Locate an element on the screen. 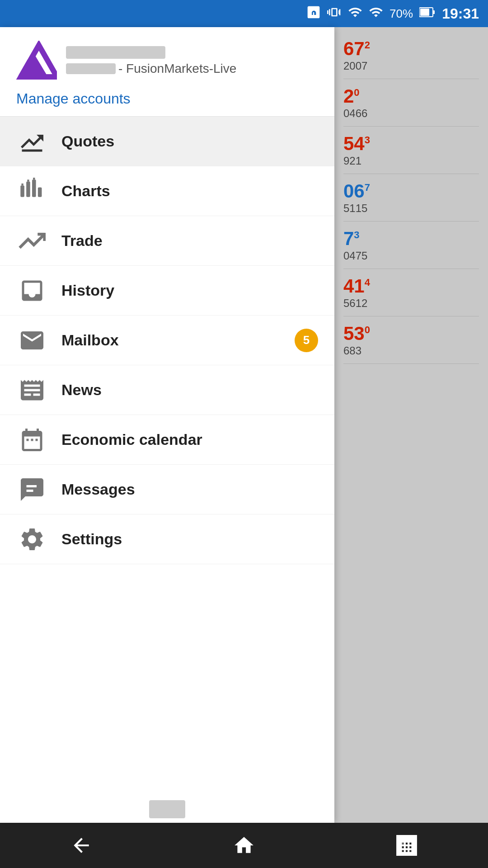 This screenshot has height=868, width=488. nav-item-mailbox: Mailbox5 is located at coordinates (167, 340).